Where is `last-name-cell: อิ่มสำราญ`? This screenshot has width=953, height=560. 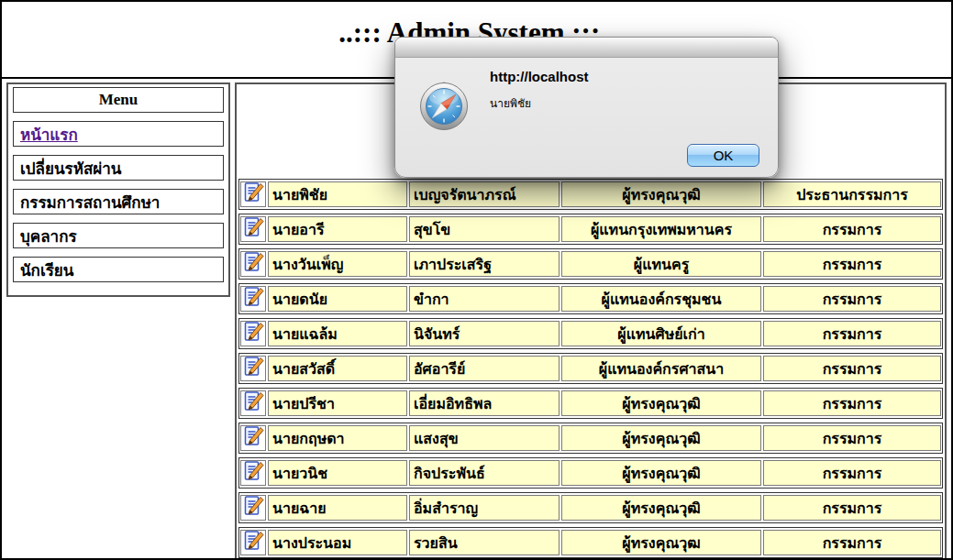 last-name-cell: อิ่มสำราญ is located at coordinates (484, 508).